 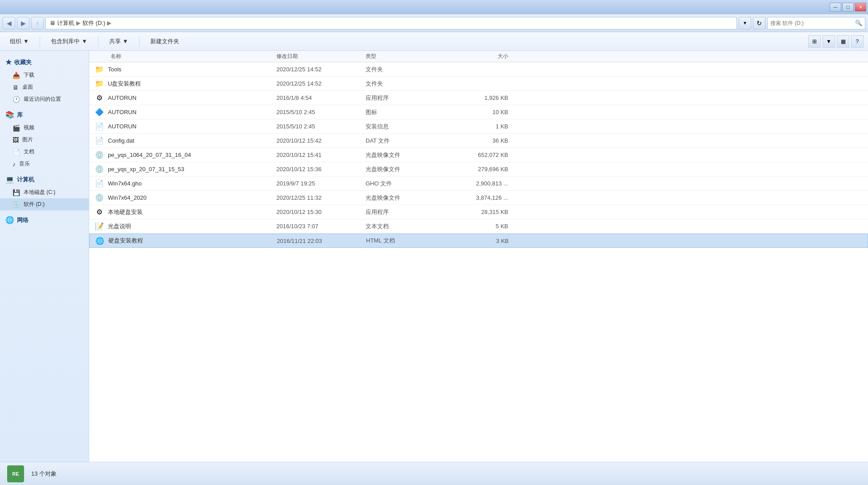 What do you see at coordinates (122, 98) in the screenshot?
I see `file-name-label: AUTORUN` at bounding box center [122, 98].